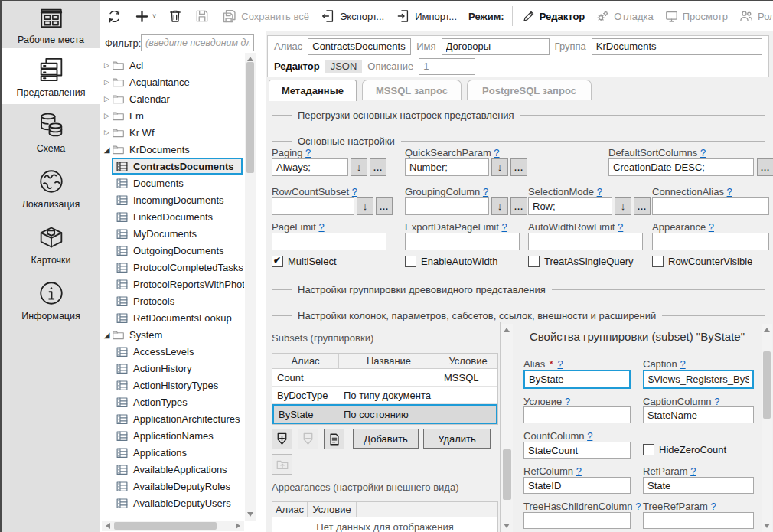 Image resolution: width=773 pixels, height=532 pixels. I want to click on tree-item: MyDocuments, so click(173, 233).